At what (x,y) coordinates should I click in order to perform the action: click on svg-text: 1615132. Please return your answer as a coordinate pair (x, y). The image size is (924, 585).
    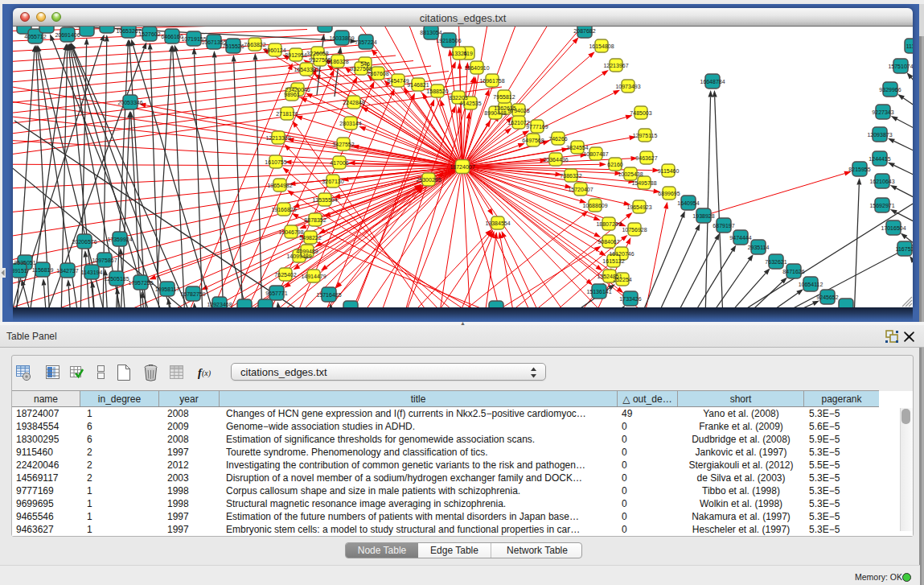
    Looking at the image, I should click on (613, 261).